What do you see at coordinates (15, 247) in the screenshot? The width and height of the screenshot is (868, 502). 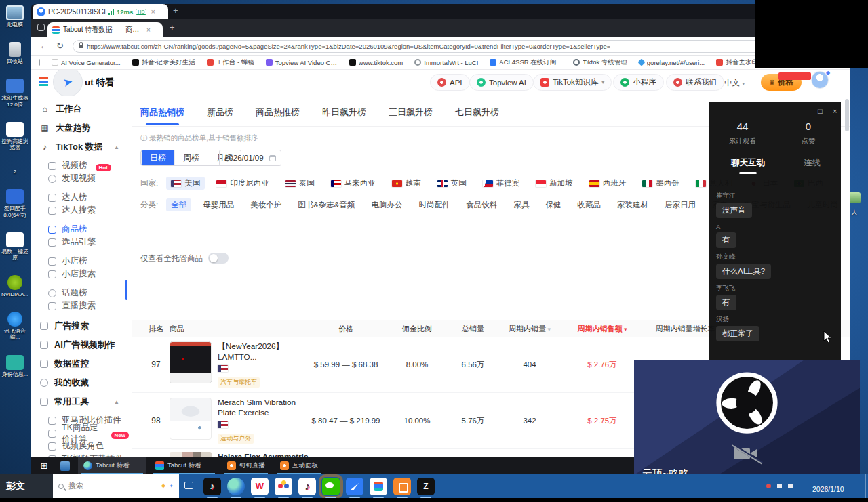 I see `desktop-icon: 易数一键还原` at bounding box center [15, 247].